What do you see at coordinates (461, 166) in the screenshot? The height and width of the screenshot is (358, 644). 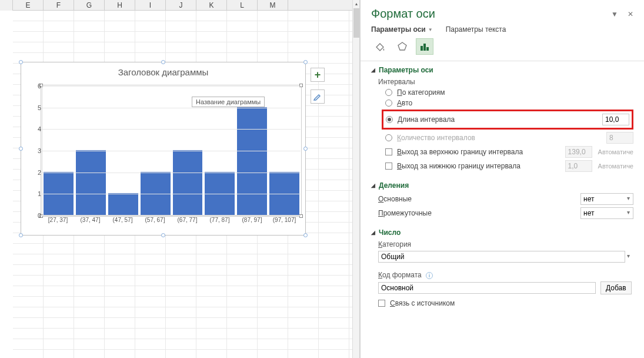 I see `checkbox-label: ыход за нижнюю границу интервала` at bounding box center [461, 166].